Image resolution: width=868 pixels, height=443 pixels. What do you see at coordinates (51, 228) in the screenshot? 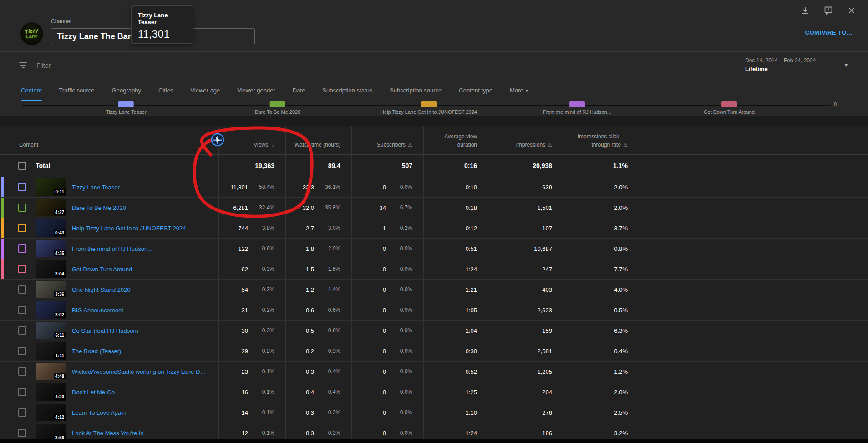
I see `video-thumbnail: 0:43` at bounding box center [51, 228].